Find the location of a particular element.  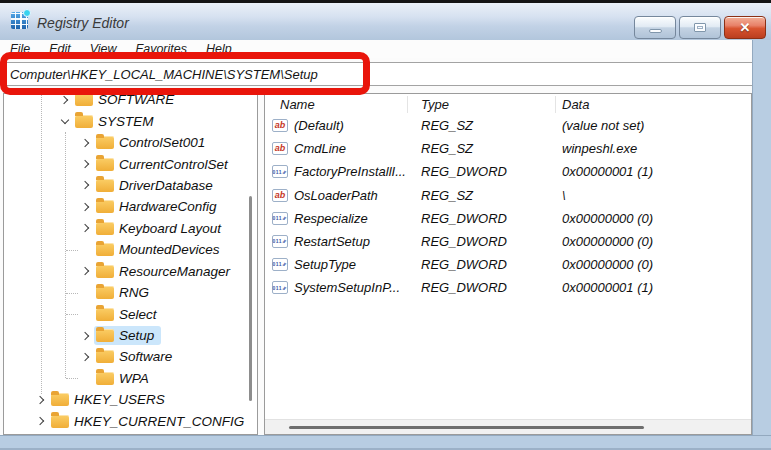

registry-value-row: OsLoaderPath REG_SZ \ is located at coordinates (508, 196).